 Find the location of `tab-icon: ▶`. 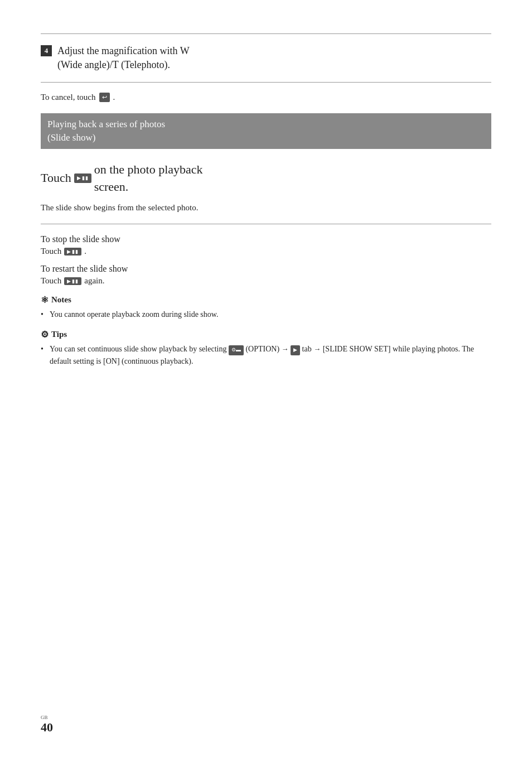

tab-icon: ▶ is located at coordinates (296, 350).